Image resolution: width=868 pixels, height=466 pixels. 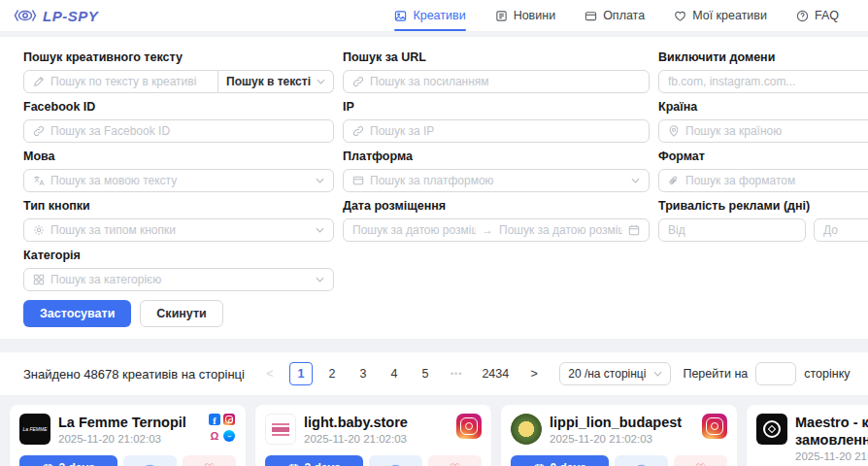 I want to click on placement-date-label: Дата розміщення, so click(x=496, y=206).